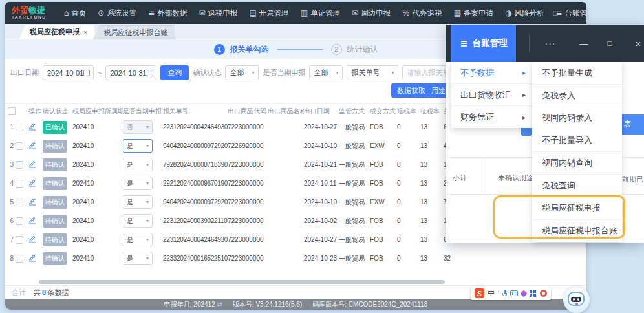 Image resolution: width=644 pixels, height=313 pixels. What do you see at coordinates (138, 127) in the screenshot?
I see `current-period-row-select: 否 ▾` at bounding box center [138, 127].